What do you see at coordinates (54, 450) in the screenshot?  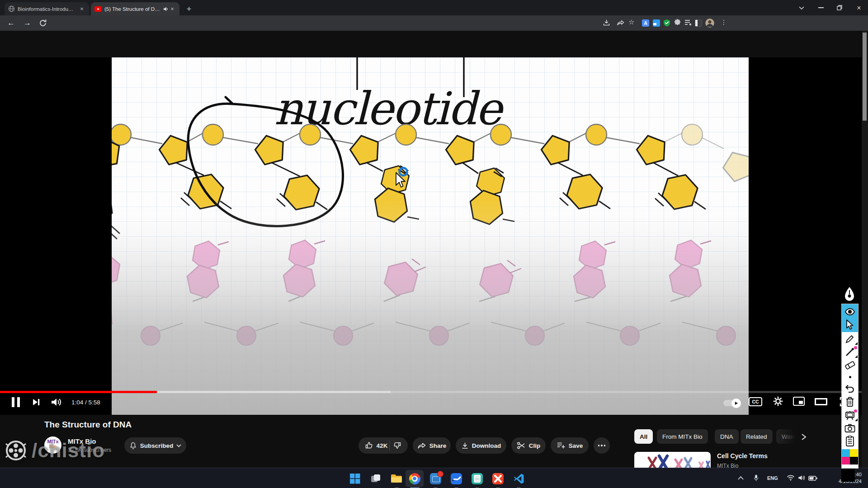 I see `screen-watermark: /chistio` at bounding box center [54, 450].